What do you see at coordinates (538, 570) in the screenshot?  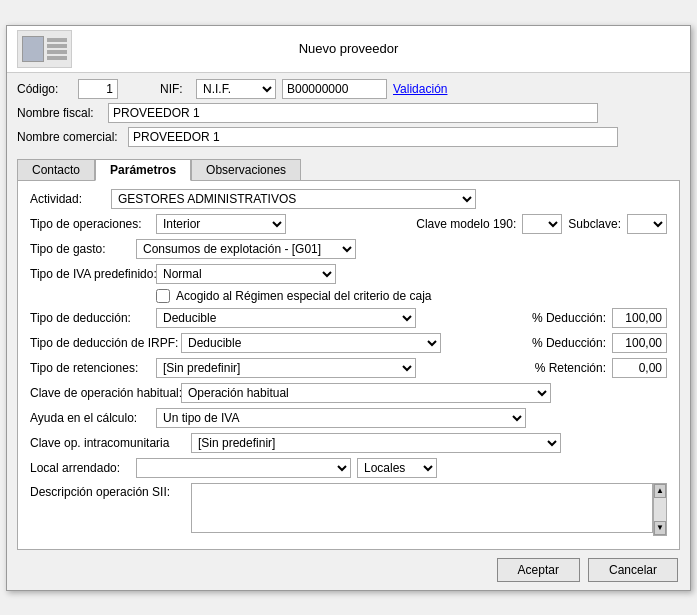 I see `aceptar-button: Aceptar` at bounding box center [538, 570].